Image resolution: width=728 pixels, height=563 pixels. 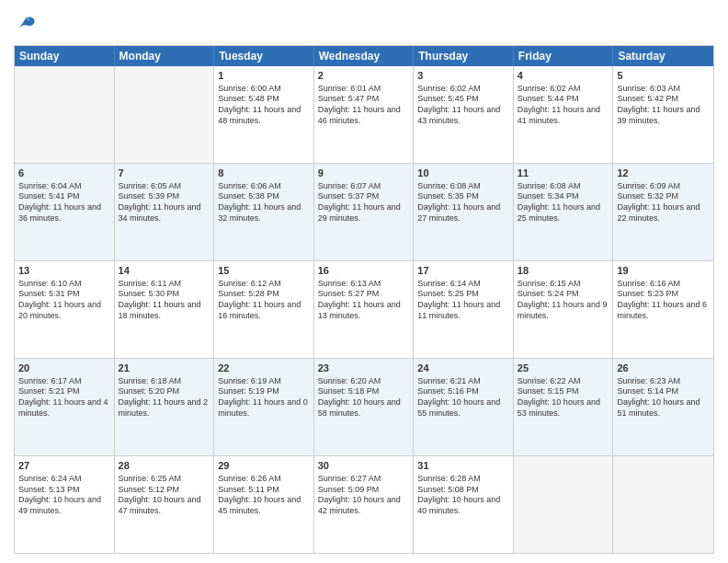 I want to click on day-info: Sunrise: 6:06 AMSunset: 5:38 PMDaylight:…, so click(x=264, y=202).